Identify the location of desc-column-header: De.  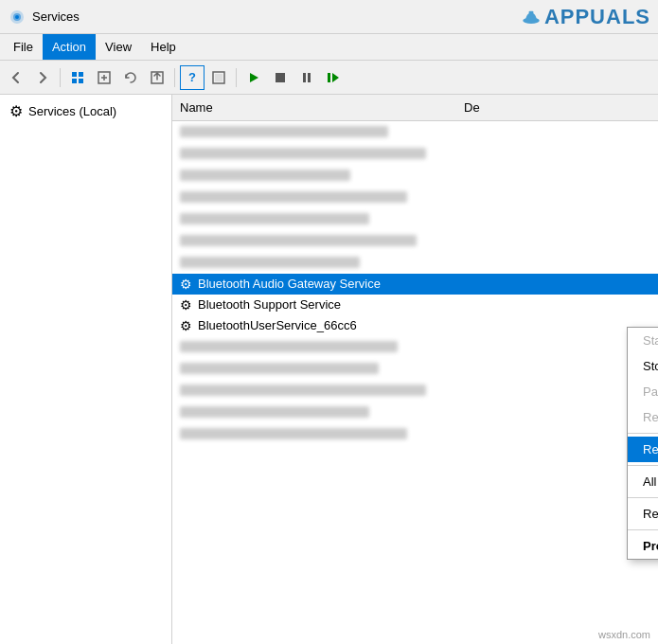
(557, 108).